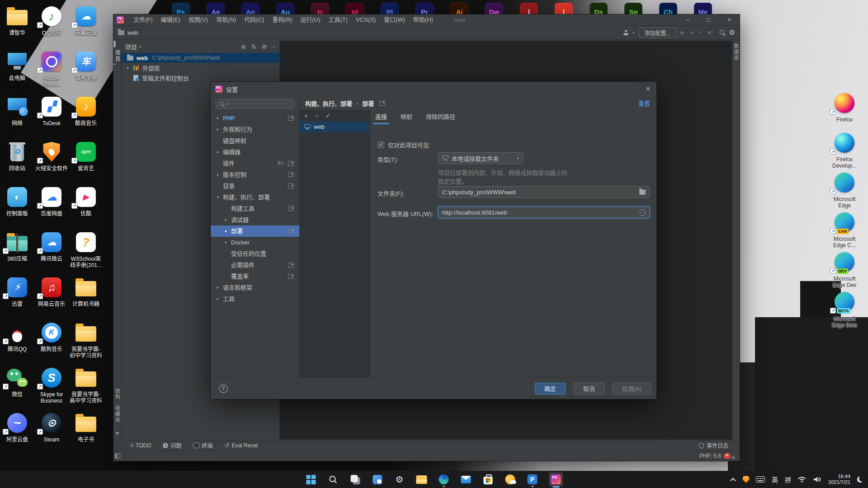 This screenshot has height=488, width=868. I want to click on desktop-icon: Firefox, so click(844, 111).